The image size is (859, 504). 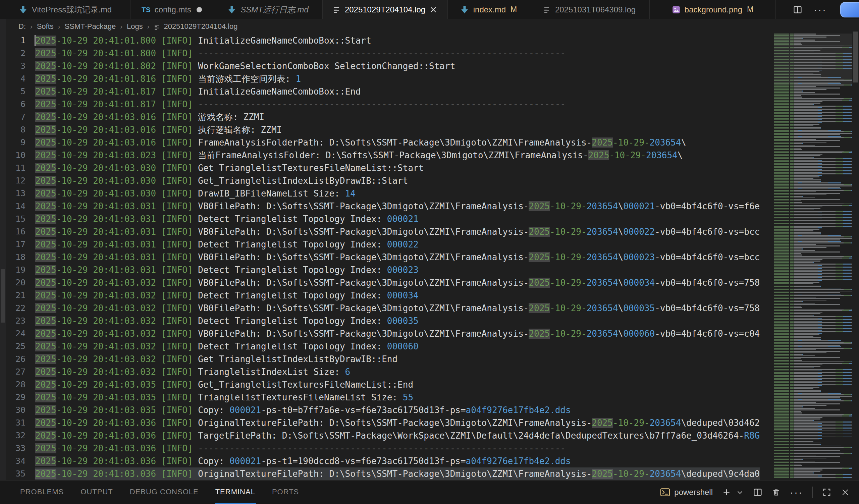 I want to click on log-line: 222025-10-29 20:41:03.032 [INFO] VB0File…, so click(x=387, y=308).